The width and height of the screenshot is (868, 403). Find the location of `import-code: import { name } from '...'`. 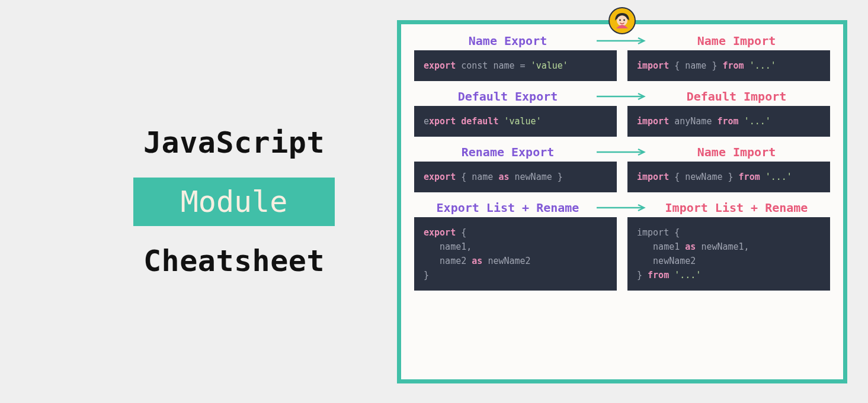

import-code: import { name } from '...' is located at coordinates (729, 66).